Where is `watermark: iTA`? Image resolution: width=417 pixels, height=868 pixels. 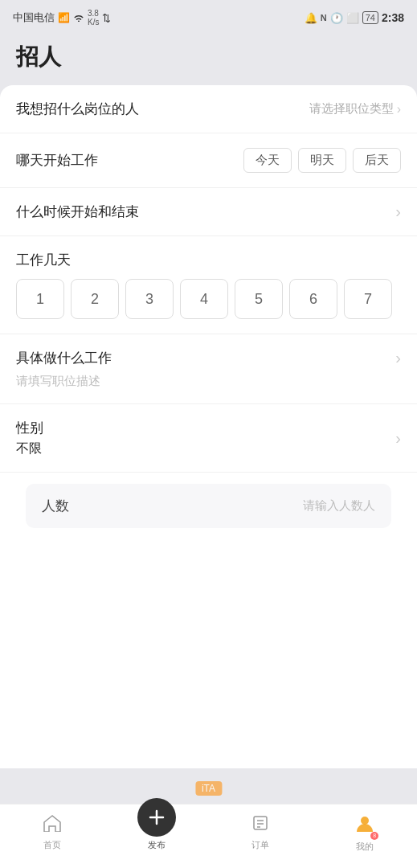 watermark: iTA is located at coordinates (209, 788).